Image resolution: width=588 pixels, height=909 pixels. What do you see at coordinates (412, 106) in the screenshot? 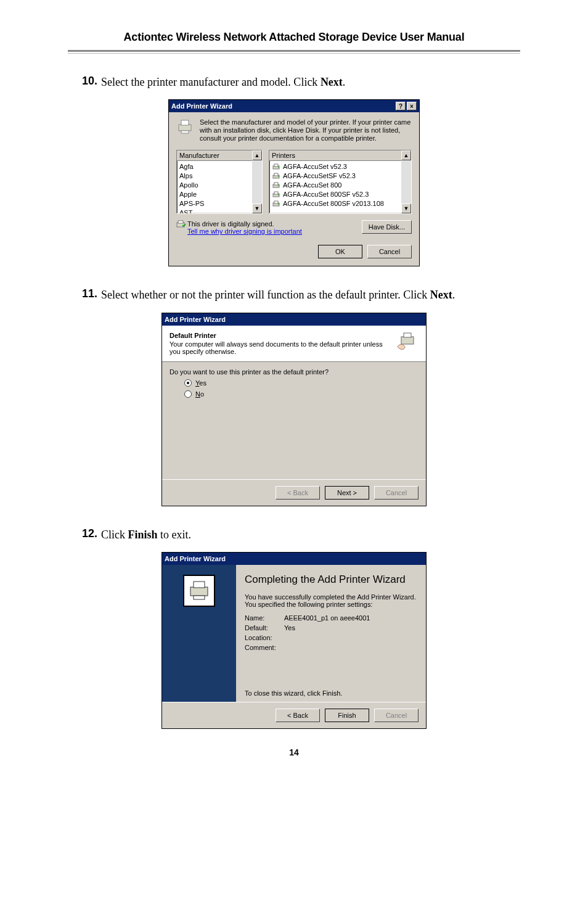
I see `close-button: ×` at bounding box center [412, 106].